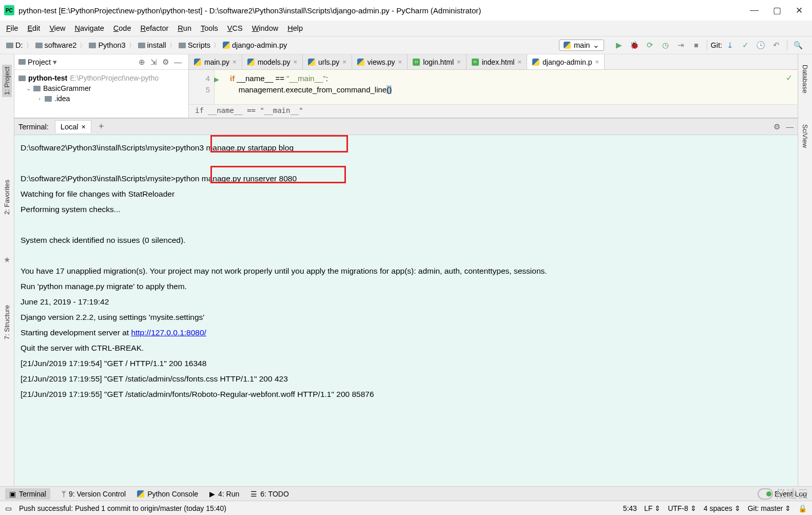 This screenshot has height=515, width=812. What do you see at coordinates (582, 45) in the screenshot?
I see `run-config-selector: main ⌄` at bounding box center [582, 45].